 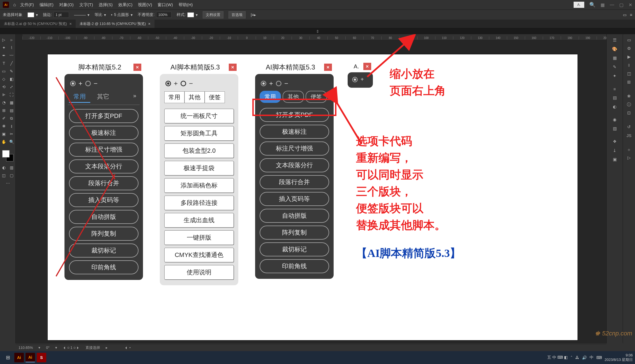 I want to click on maximize-button: ▢, so click(x=621, y=5).